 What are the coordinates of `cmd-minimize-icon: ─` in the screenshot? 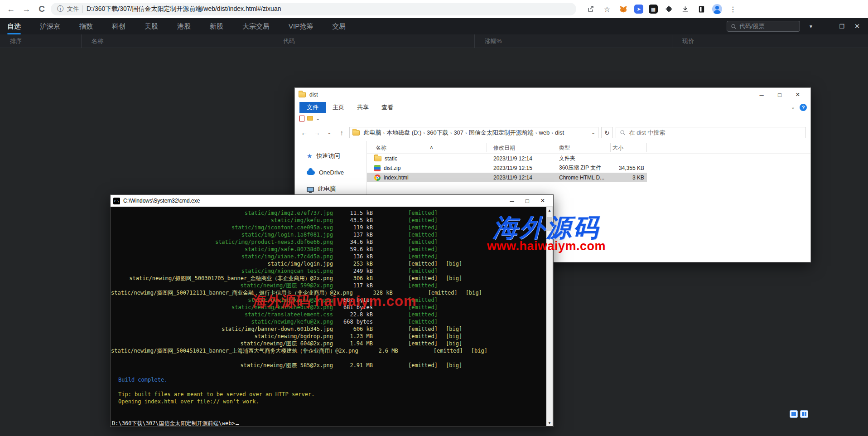 It's located at (512, 201).